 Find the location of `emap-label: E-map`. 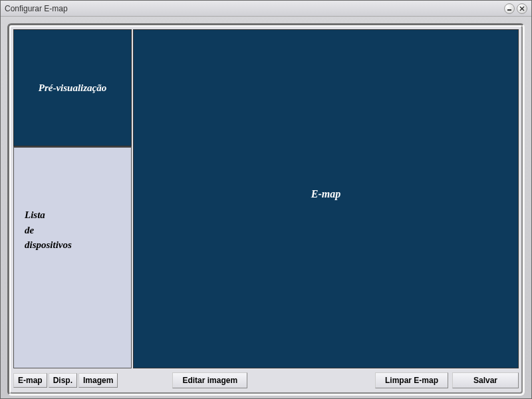

emap-label: E-map is located at coordinates (326, 194).